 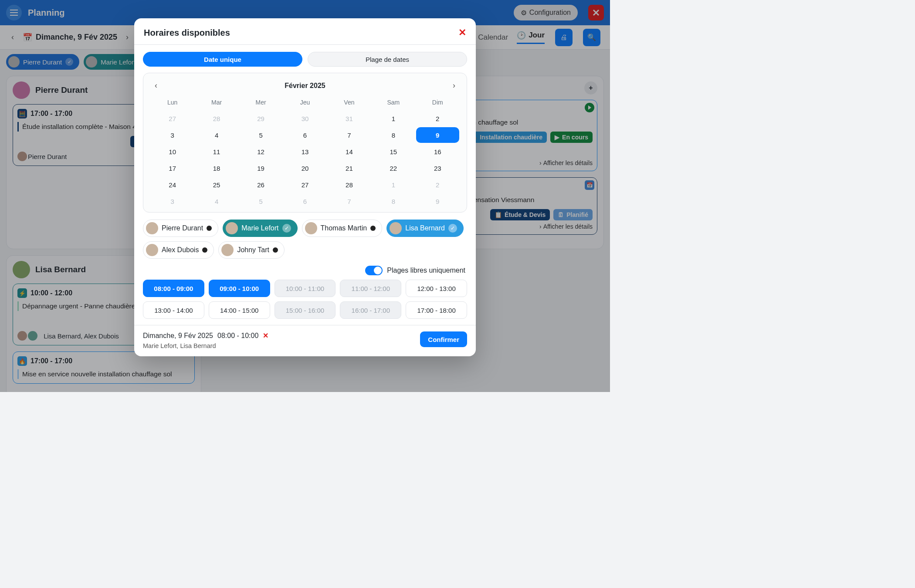 What do you see at coordinates (437, 168) in the screenshot?
I see `calendar-day: 23` at bounding box center [437, 168].